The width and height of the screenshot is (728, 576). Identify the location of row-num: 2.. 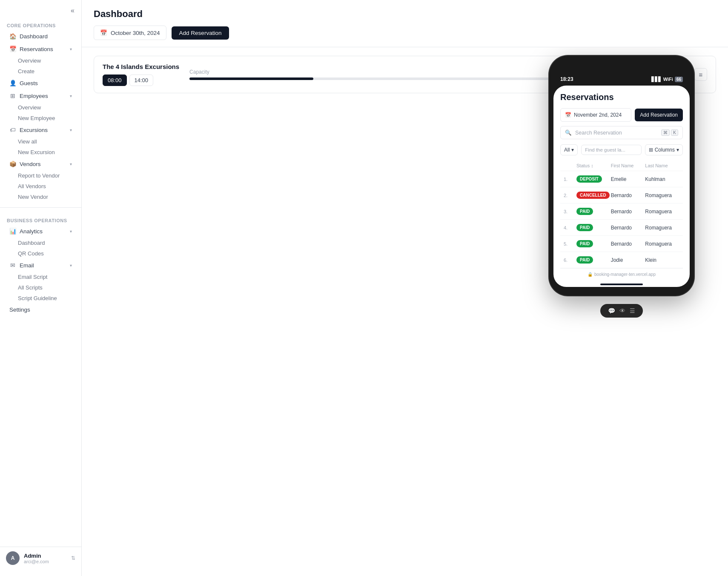
(570, 195).